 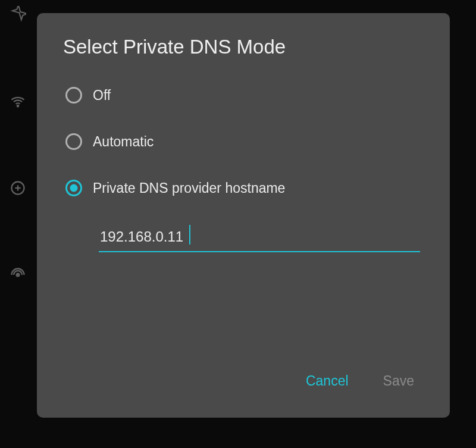 What do you see at coordinates (245, 142) in the screenshot?
I see `radio-option-automatic: Automatic` at bounding box center [245, 142].